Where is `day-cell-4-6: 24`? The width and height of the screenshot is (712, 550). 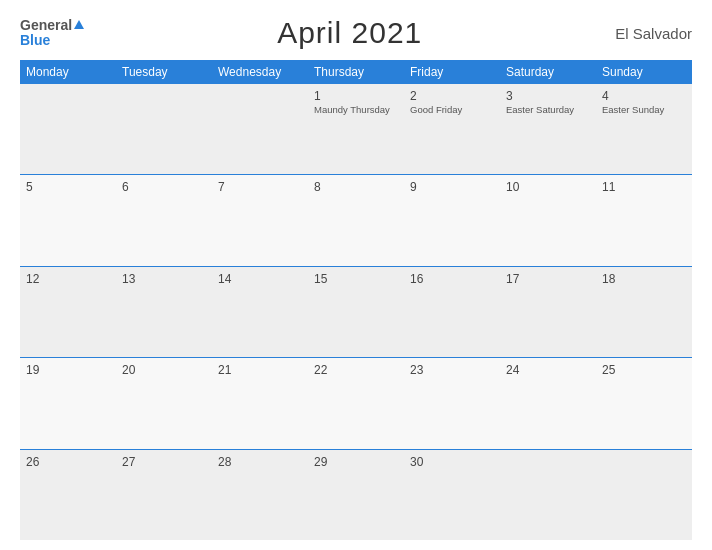 day-cell-4-6: 24 is located at coordinates (548, 403).